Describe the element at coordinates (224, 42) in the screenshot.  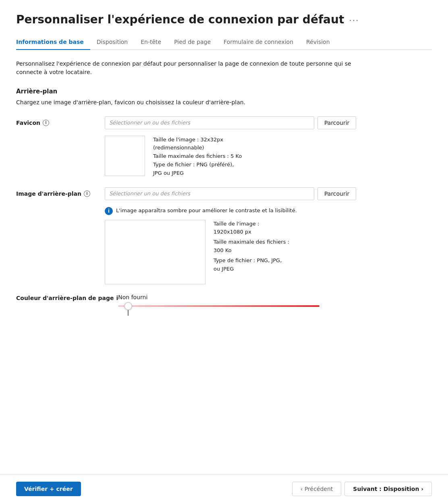
I see `tabs-container: Informations de base Disposition En-tête…` at that location.